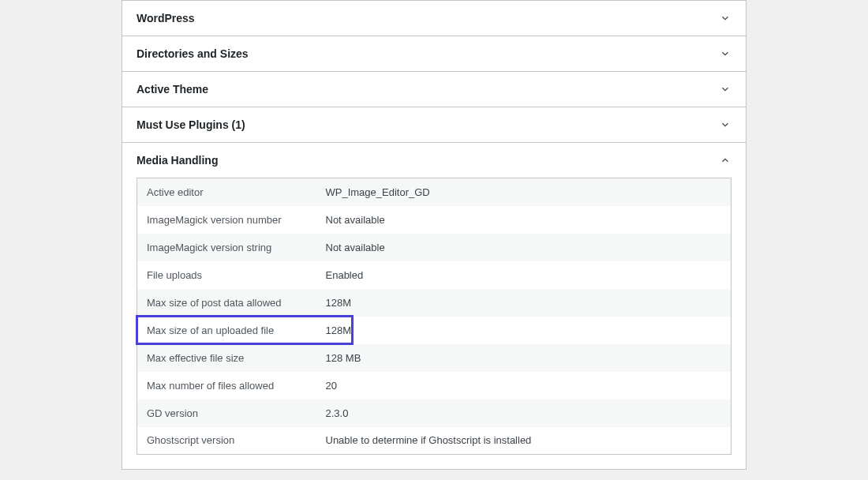 The image size is (868, 480). I want to click on section-directories-sizes: Directories and Sizes, so click(434, 54).